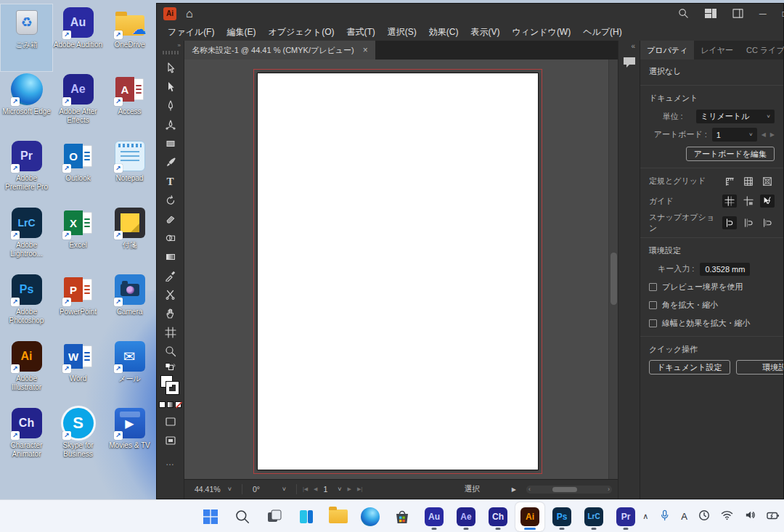 This screenshot has height=532, width=784. What do you see at coordinates (189, 14) in the screenshot?
I see `home-icon: ⌂` at bounding box center [189, 14].